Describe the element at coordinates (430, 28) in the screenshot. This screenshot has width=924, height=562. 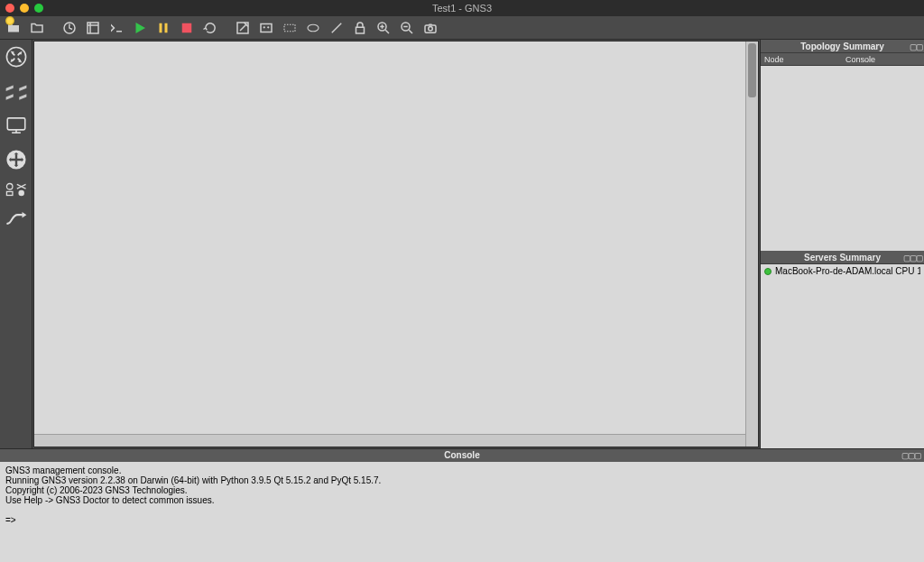
I see `screenshot-button` at that location.